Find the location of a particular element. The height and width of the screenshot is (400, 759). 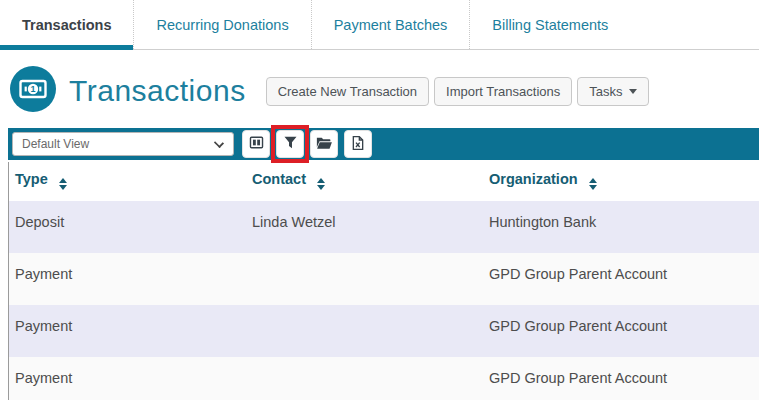

cell-contact: Linda Wetzel is located at coordinates (364, 227).